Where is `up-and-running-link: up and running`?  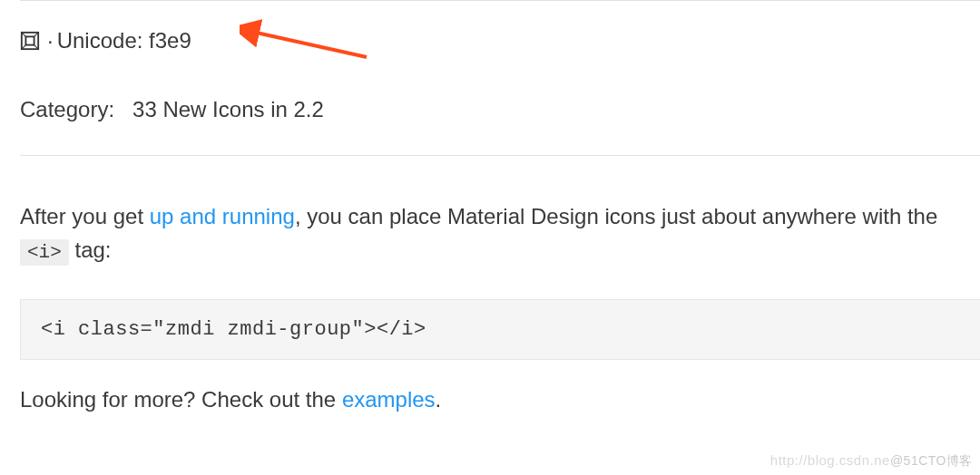
up-and-running-link: up and running is located at coordinates (222, 216).